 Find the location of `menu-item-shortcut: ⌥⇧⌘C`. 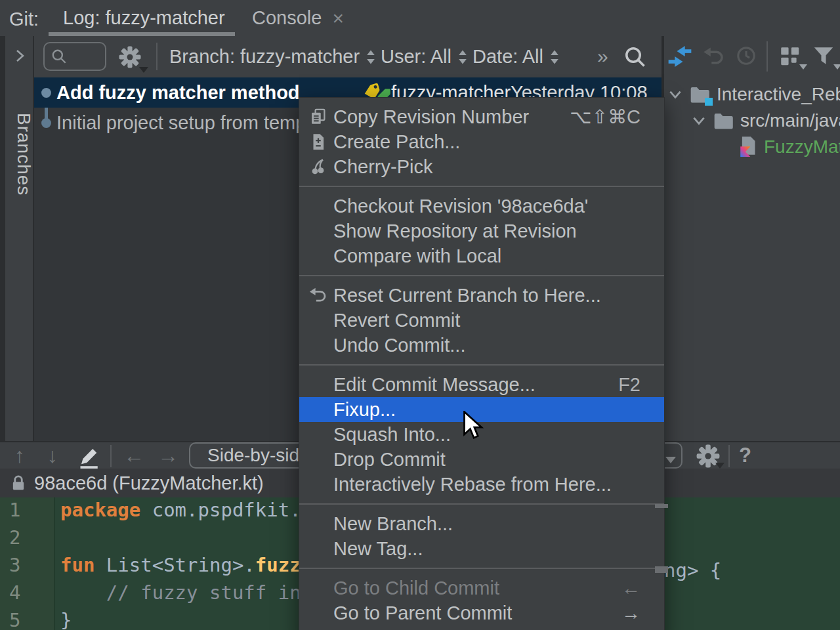

menu-item-shortcut: ⌥⇧⌘C is located at coordinates (605, 117).